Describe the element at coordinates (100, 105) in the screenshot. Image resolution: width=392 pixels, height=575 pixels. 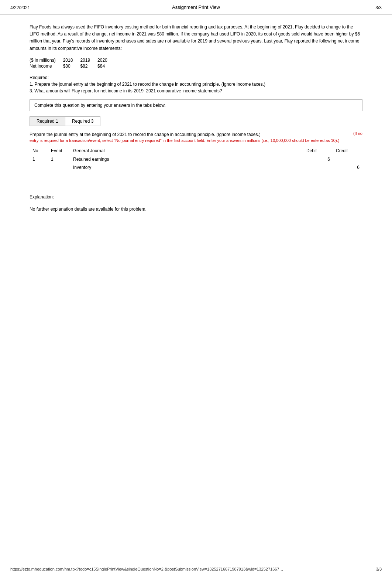
I see `instruction-text: Complete this question by entering your …` at that location.